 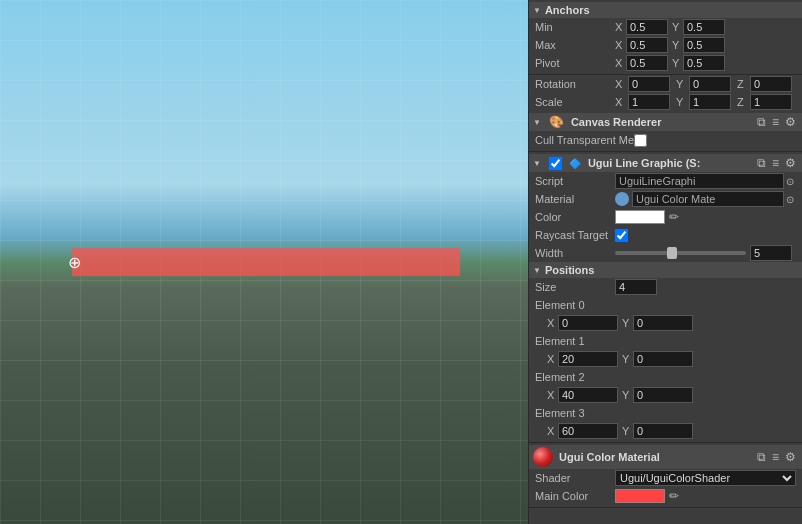 What do you see at coordinates (666, 63) in the screenshot?
I see `anchors-pivot-row: Pivot X Y` at bounding box center [666, 63].